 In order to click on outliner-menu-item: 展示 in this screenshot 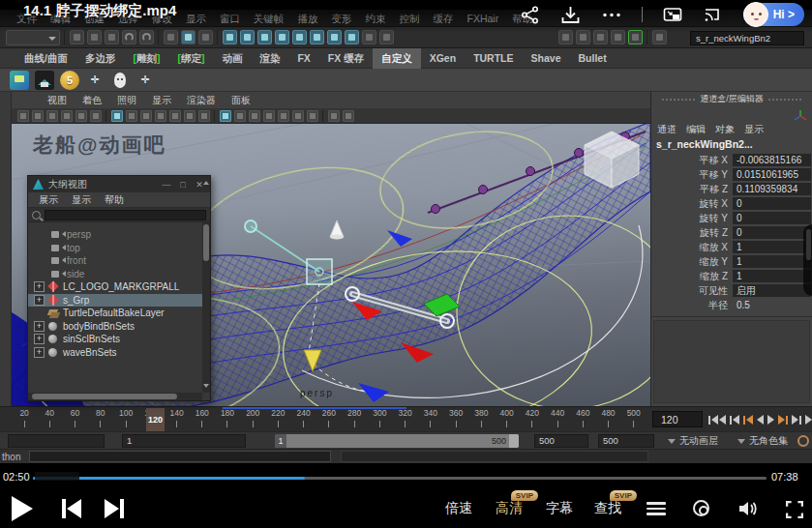, I will do `click(48, 200)`.